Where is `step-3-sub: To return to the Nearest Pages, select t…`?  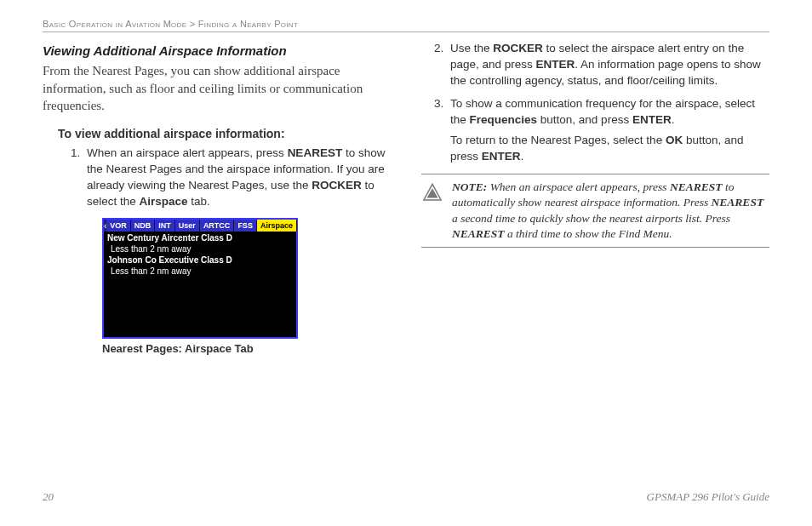
step-3-sub: To return to the Nearest Pages, select t… is located at coordinates (609, 149).